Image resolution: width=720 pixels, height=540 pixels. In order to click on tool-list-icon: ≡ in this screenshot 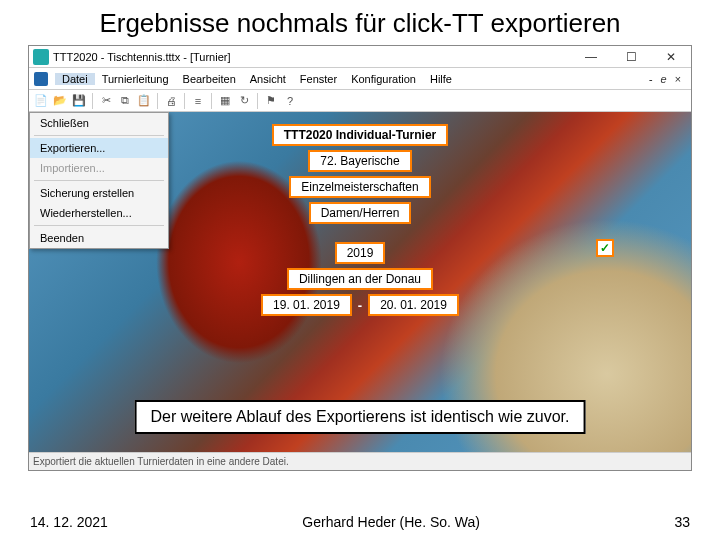, I will do `click(198, 101)`.